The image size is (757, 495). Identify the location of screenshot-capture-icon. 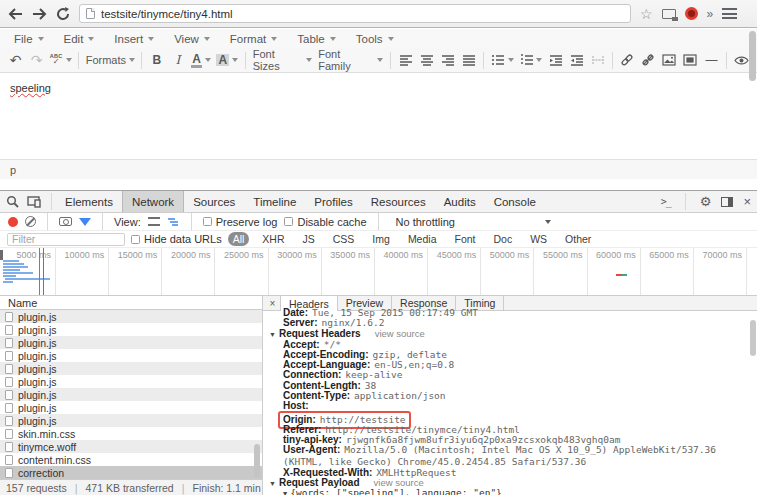
(66, 222).